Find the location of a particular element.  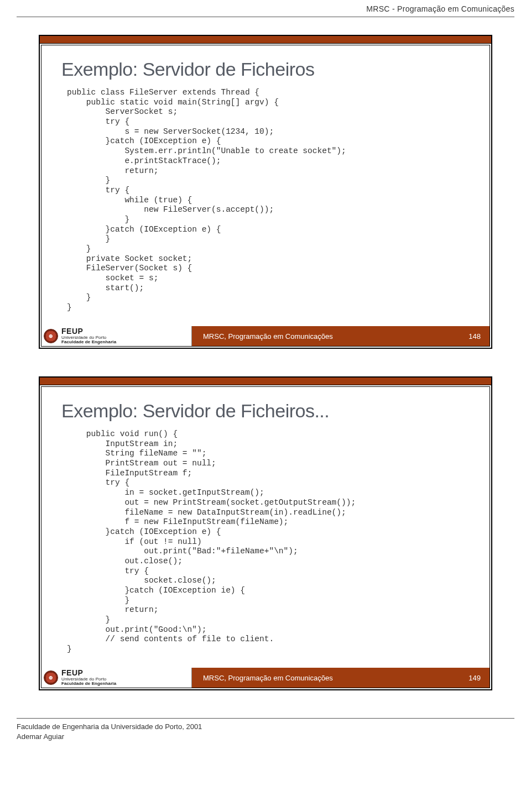

slide-page-number: 149 is located at coordinates (475, 678).